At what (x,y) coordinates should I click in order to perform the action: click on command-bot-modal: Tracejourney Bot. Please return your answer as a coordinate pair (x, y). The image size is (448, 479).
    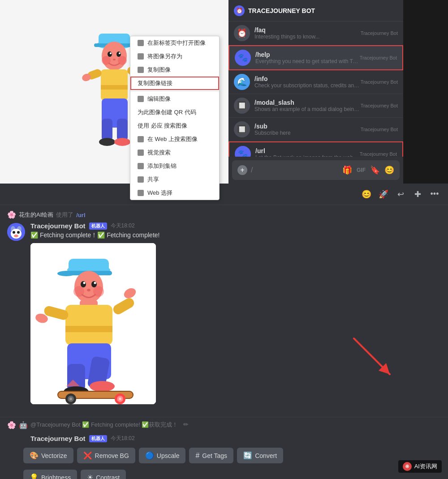
    Looking at the image, I should click on (379, 106).